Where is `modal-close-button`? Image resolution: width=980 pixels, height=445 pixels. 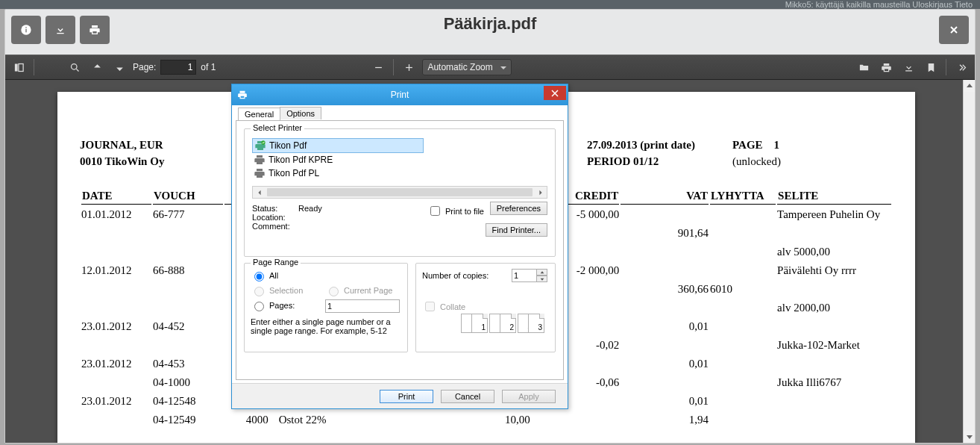 modal-close-button is located at coordinates (954, 30).